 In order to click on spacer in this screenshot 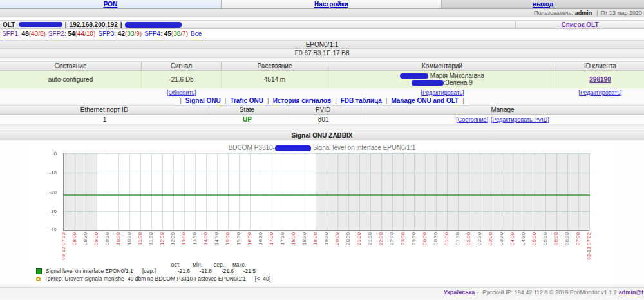, I will do `click(322, 127)`.